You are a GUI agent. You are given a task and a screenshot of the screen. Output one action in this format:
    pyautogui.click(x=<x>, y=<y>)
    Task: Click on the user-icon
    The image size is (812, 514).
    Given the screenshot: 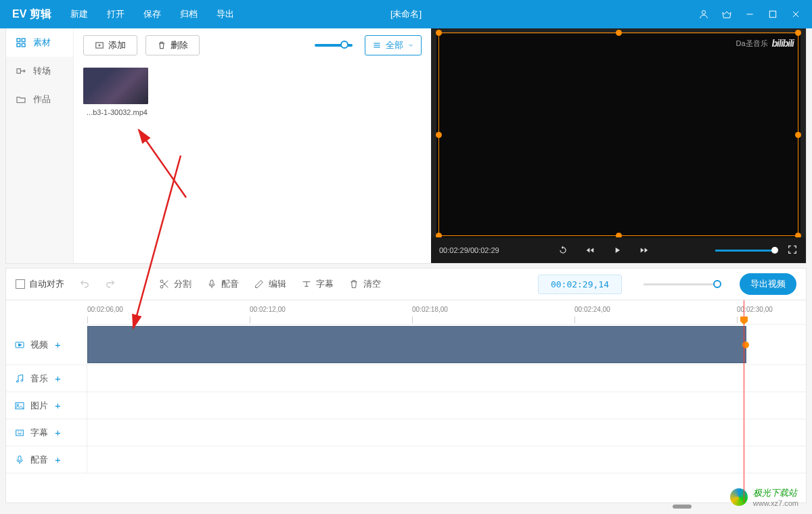 What is the action you would take?
    pyautogui.click(x=704, y=14)
    